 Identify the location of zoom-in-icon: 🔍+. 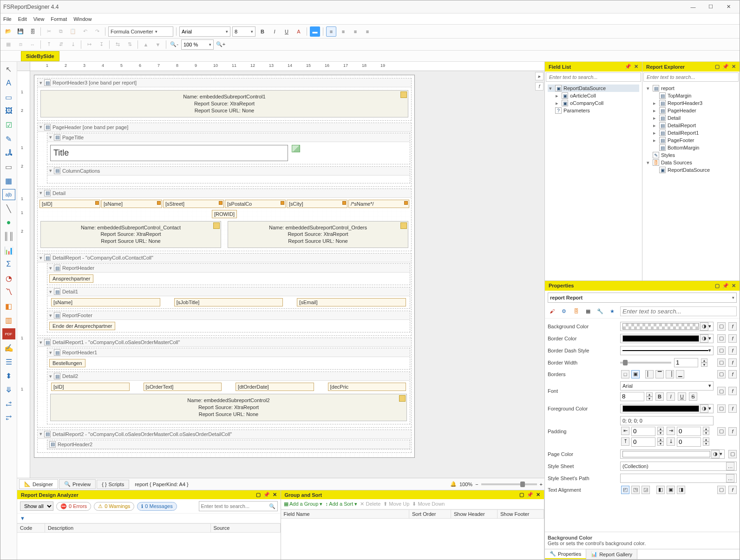
(221, 45).